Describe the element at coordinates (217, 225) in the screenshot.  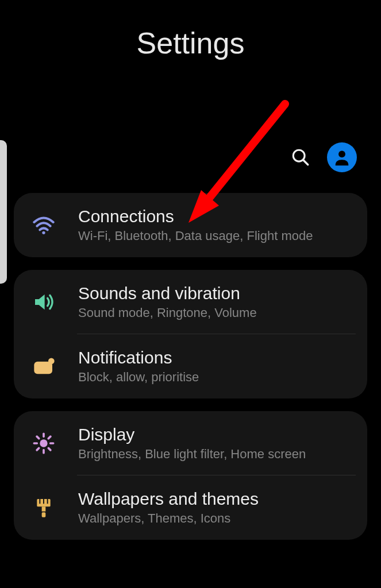
I see `settings-item-text: Connections Wi-Fi, Bluetooth, Data usage…` at that location.